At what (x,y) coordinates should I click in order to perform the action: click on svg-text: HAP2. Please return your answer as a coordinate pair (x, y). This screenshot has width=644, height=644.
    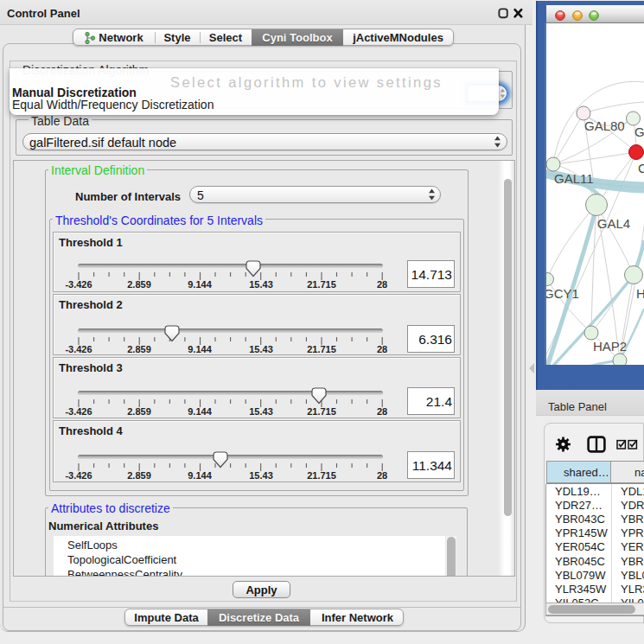
    Looking at the image, I should click on (610, 346).